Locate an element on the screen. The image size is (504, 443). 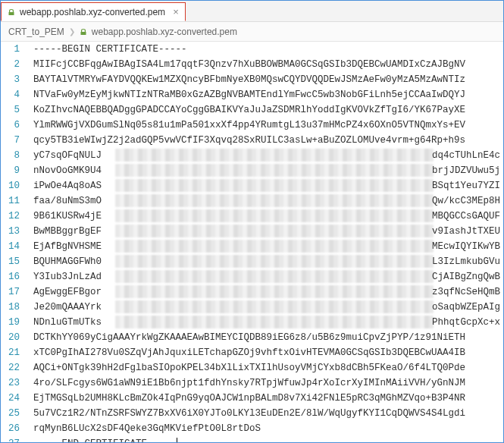
code-line: KoZIhvcNAQEBBQADggGPADCCAYoCggGBAIKVYaJu… is located at coordinates (268, 110).